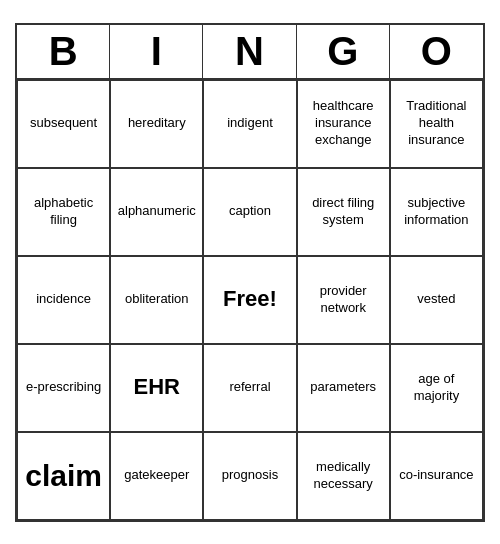 The image size is (500, 544). I want to click on bingo-cell: co-insurance, so click(436, 476).